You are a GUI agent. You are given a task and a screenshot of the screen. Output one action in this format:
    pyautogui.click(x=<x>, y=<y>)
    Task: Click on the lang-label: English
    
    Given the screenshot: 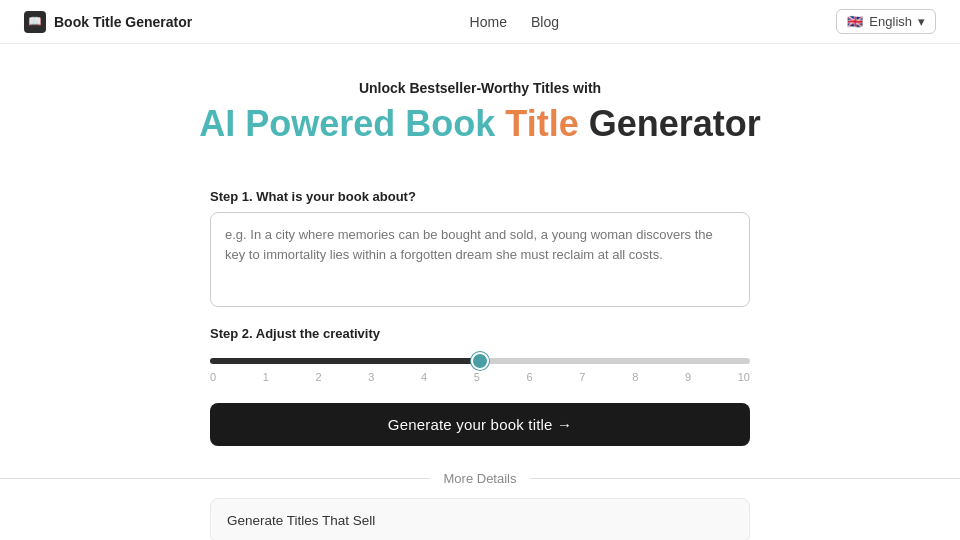 What is the action you would take?
    pyautogui.click(x=890, y=22)
    